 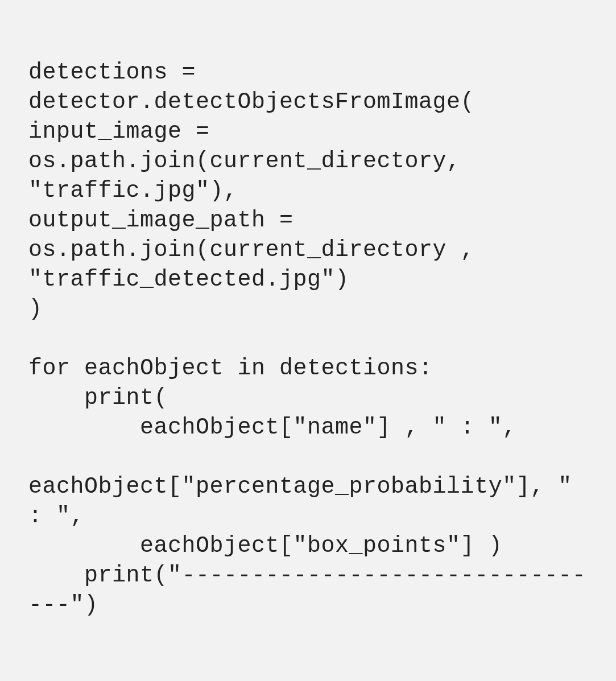 I want to click on code-line-8: eachObject["name"] , " : ",, so click(x=272, y=428).